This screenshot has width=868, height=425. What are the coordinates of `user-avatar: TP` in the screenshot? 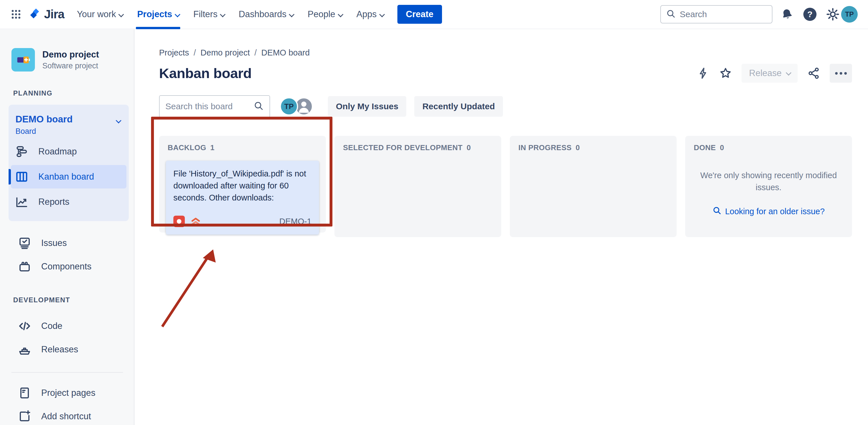 It's located at (849, 14).